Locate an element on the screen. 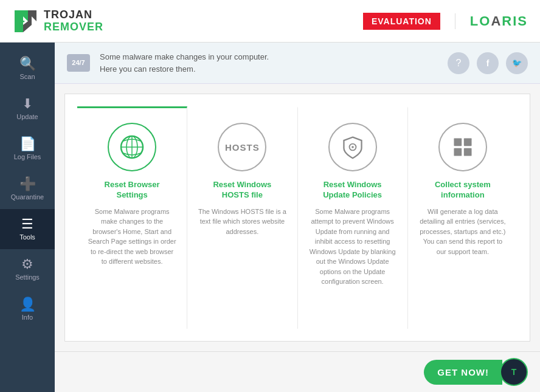 Image resolution: width=540 pixels, height=392 pixels. sidebar-settings-label: Settings is located at coordinates (27, 277).